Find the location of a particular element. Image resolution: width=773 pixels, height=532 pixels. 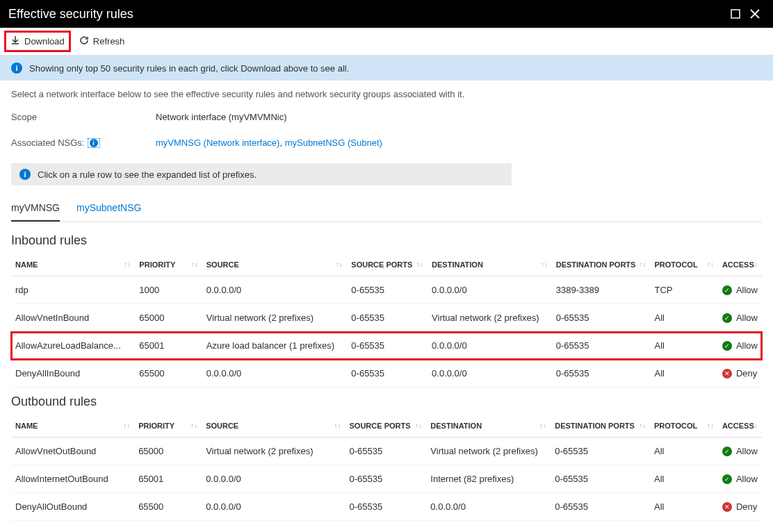

table-row: AllowAzureLoadBalance...65001Azure load … is located at coordinates (386, 346).